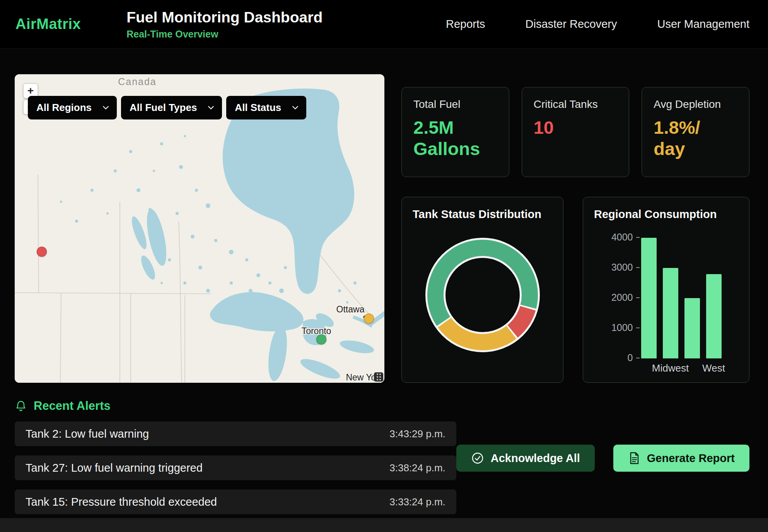  I want to click on map-label-country: Canada, so click(137, 82).